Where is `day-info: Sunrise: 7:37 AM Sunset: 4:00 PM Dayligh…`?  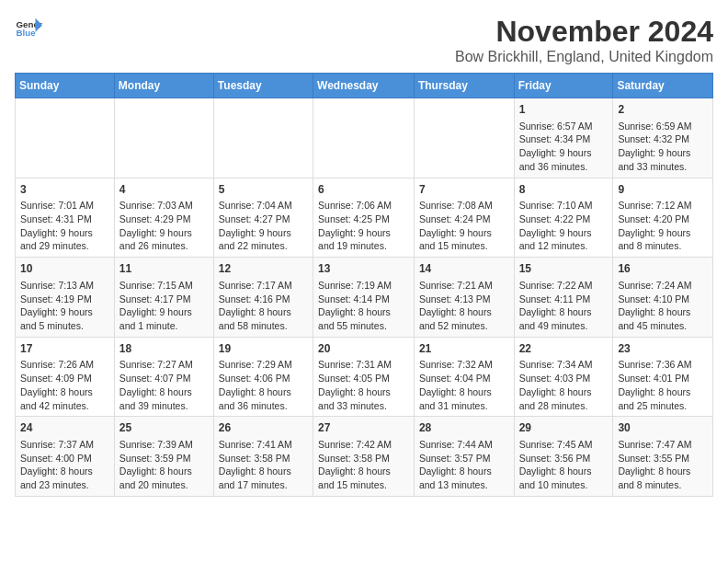 day-info: Sunrise: 7:37 AM Sunset: 4:00 PM Dayligh… is located at coordinates (64, 465).